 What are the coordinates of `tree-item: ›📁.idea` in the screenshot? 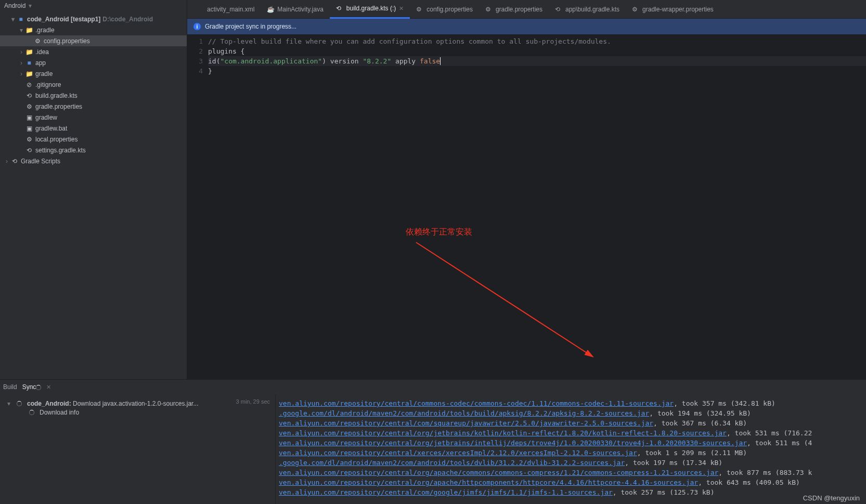 It's located at (94, 52).